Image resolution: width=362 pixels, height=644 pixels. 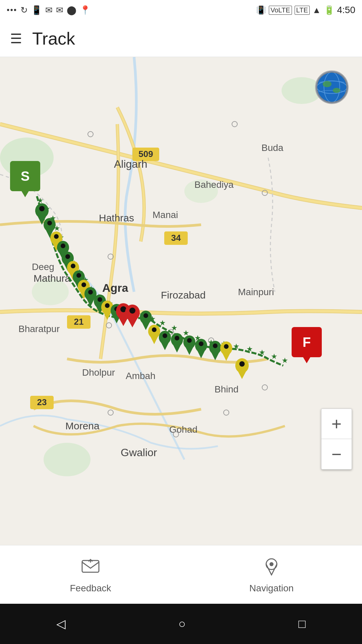 I want to click on navigation-nav-item: Navigation, so click(x=272, y=575).